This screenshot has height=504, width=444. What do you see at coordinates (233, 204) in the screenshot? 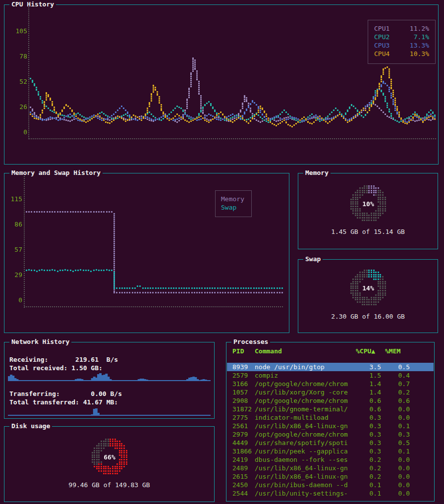
I see `memory-swap-legend: MemorySwap` at bounding box center [233, 204].